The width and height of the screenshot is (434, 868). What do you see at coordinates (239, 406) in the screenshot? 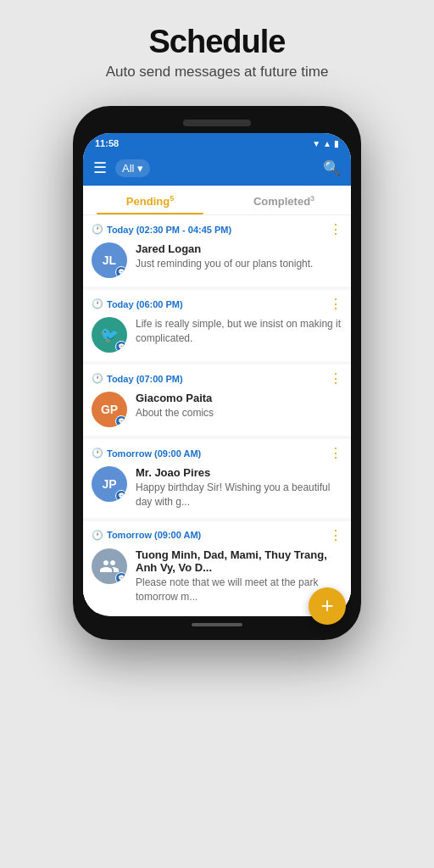
I see `message-content: Giacomo Paita About the comics` at bounding box center [239, 406].